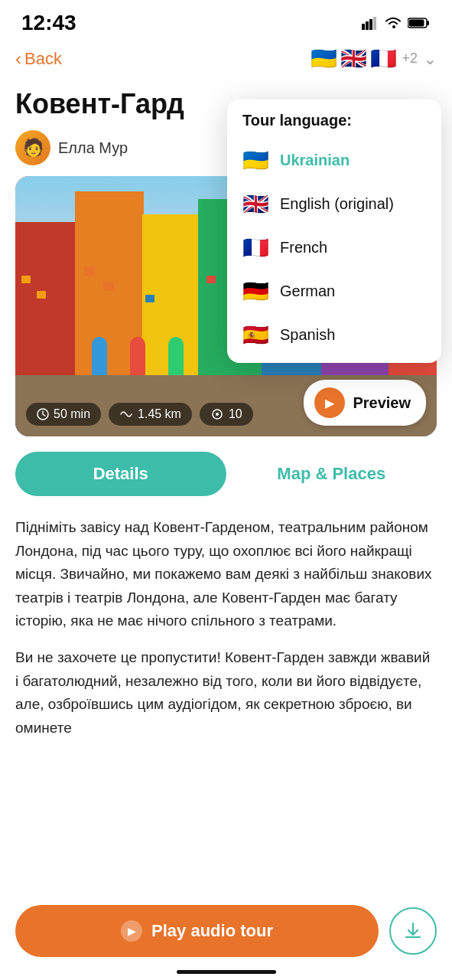 Image resolution: width=452 pixels, height=980 pixels. I want to click on flag-fr-icon: 🇫🇷, so click(384, 58).